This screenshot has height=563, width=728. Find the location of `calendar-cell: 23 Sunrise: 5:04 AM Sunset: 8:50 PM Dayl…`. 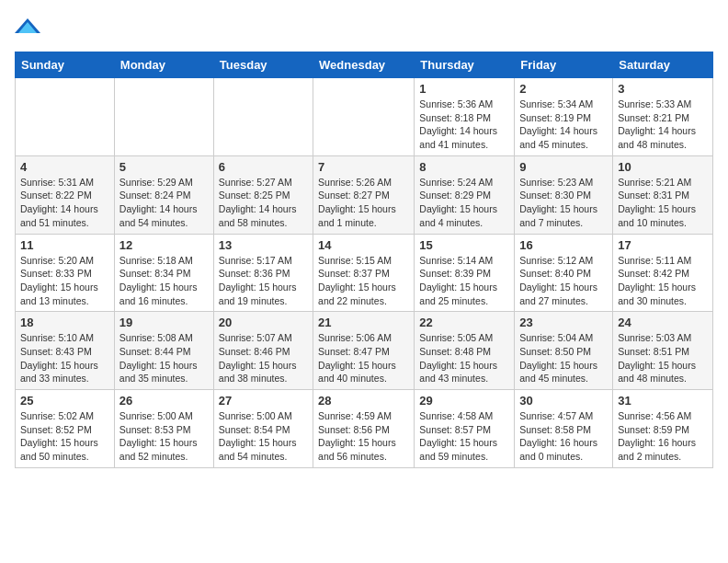

calendar-cell: 23 Sunrise: 5:04 AM Sunset: 8:50 PM Dayl… is located at coordinates (564, 351).